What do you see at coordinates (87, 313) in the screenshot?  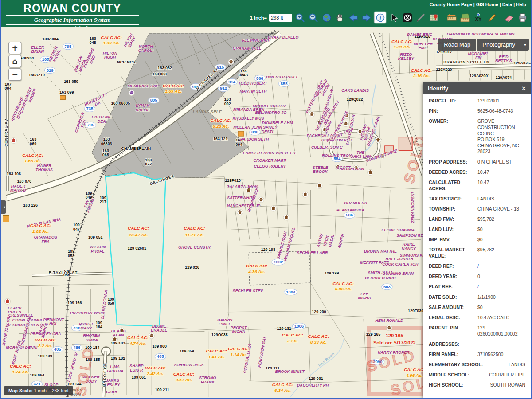 I see `map-label-o: PRZYBYSZEWSK` at bounding box center [87, 313].